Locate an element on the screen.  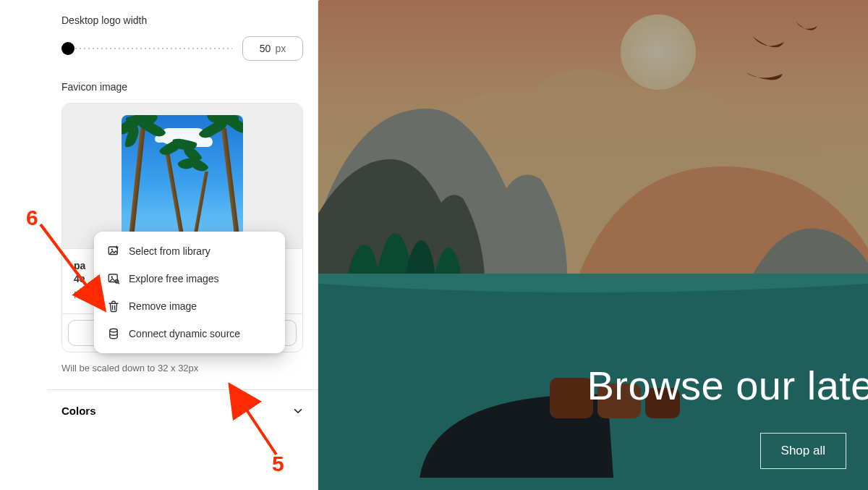
colors-section-toggle: Colors is located at coordinates (182, 411).